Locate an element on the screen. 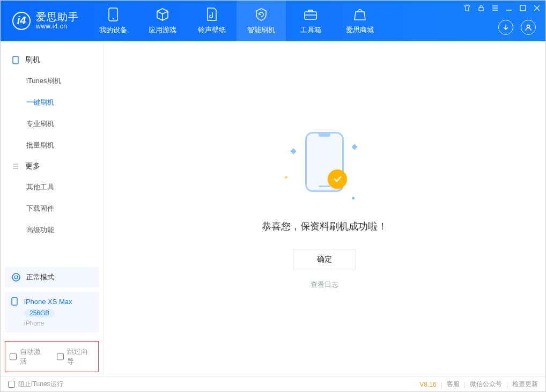 The height and width of the screenshot is (392, 546). refresh-shield-icon is located at coordinates (261, 14).